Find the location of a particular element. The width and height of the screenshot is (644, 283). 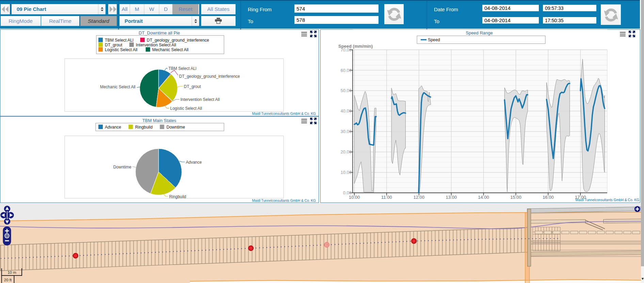

svg-text: 20 ft is located at coordinates (8, 280).